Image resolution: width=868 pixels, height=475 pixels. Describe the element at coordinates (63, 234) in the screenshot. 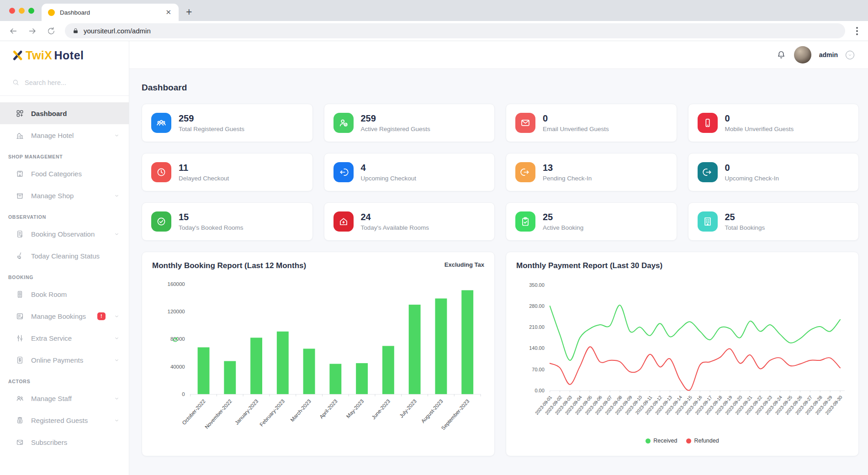

I see `sidebar-item-label: Booking Observation` at that location.